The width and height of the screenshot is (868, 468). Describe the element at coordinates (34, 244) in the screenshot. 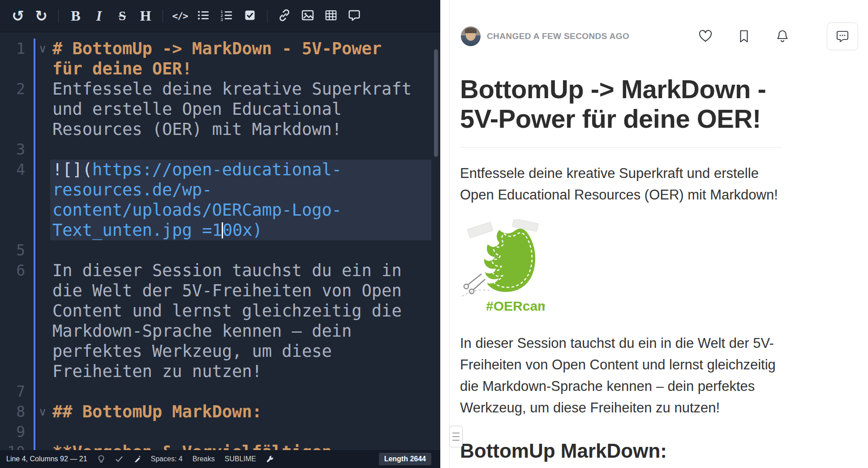

I see `authorship-color-bar` at that location.